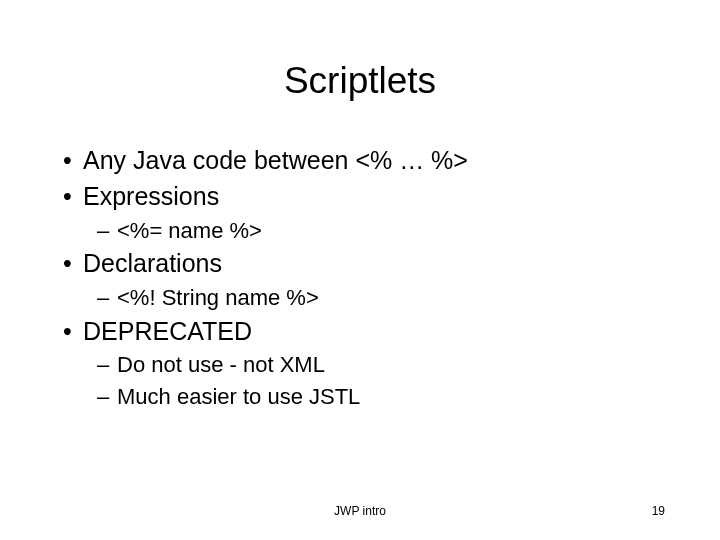 The width and height of the screenshot is (720, 540). Describe the element at coordinates (364, 197) in the screenshot. I see `bullet-item: Expressions` at that location.